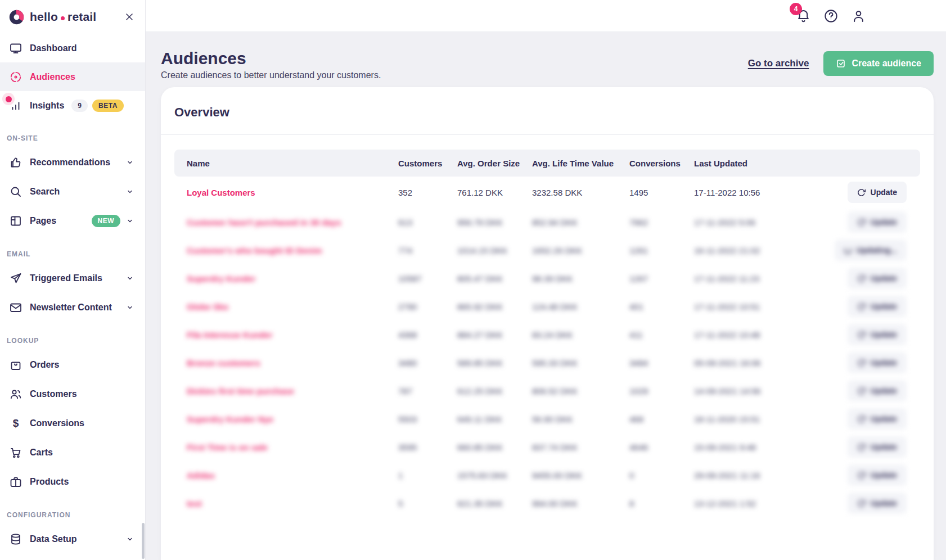 This screenshot has height=560, width=946. What do you see at coordinates (580, 279) in the screenshot?
I see `avg-life-time-value: 98.39 DKK` at bounding box center [580, 279].